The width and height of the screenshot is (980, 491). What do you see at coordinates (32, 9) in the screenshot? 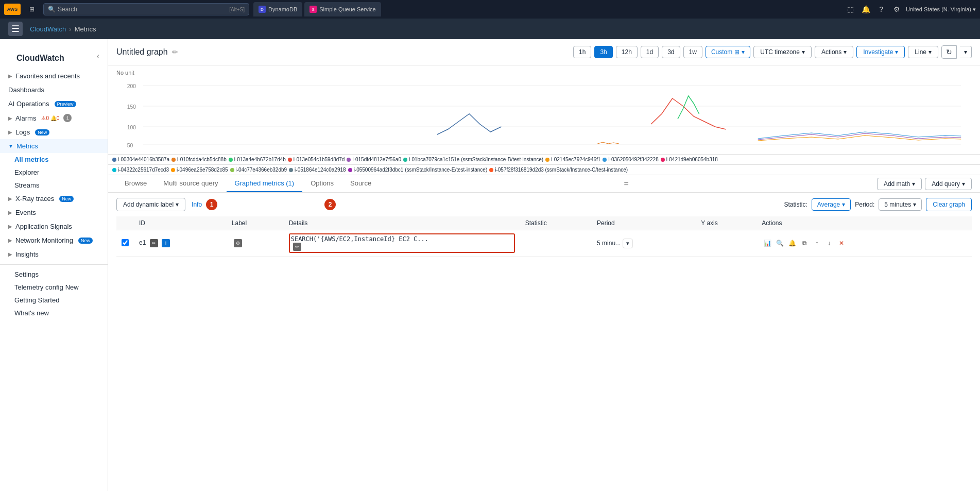
I see `grid-icon: ⊞` at bounding box center [32, 9].